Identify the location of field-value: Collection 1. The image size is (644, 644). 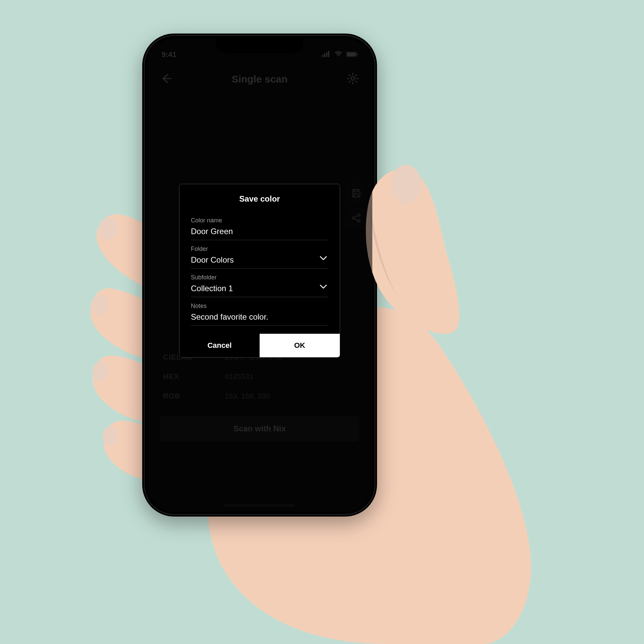
(260, 288).